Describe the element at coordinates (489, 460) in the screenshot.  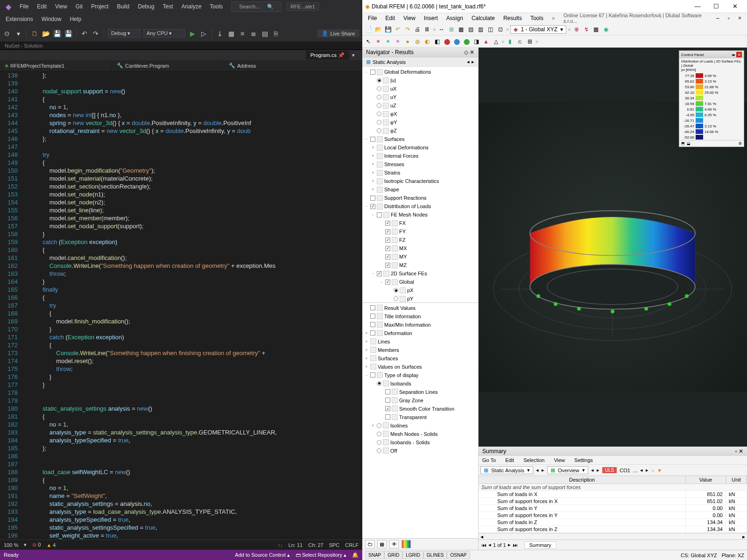
I see `menu-item: Go To` at that location.